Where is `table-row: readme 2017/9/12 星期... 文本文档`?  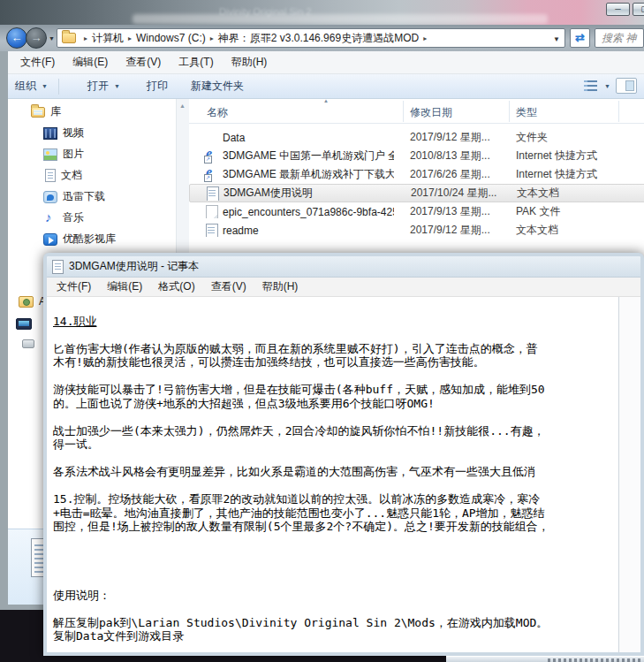
table-row: readme 2017/9/12 星期... 文本文档 is located at coordinates (417, 230).